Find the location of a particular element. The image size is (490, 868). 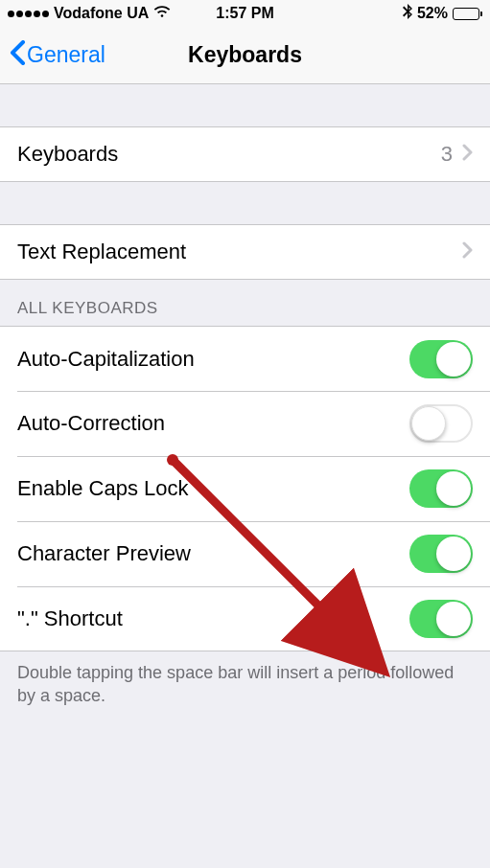

navigation-bar: General Keyboards is located at coordinates (245, 56).